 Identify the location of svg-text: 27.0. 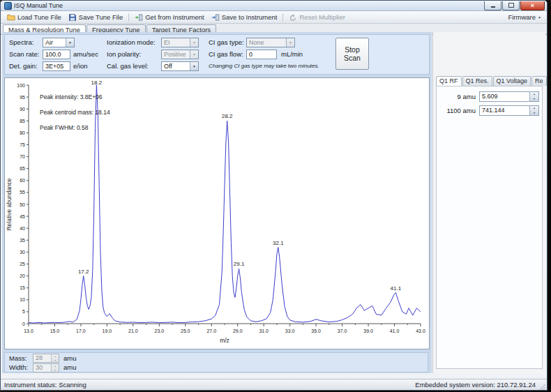
(211, 331).